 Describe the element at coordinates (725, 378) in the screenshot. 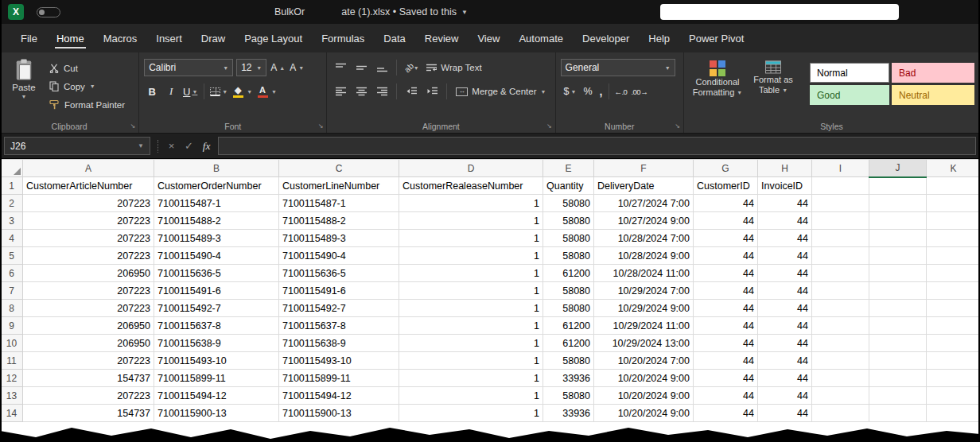

I see `cell-G12: 44` at that location.